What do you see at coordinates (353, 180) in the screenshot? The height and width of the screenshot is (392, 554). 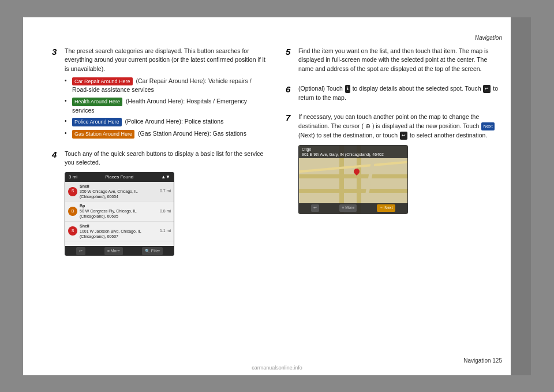 I see `map-screen: Citgo 901 E 9th Ave, Gary, IN (Chicagola…` at bounding box center [353, 180].